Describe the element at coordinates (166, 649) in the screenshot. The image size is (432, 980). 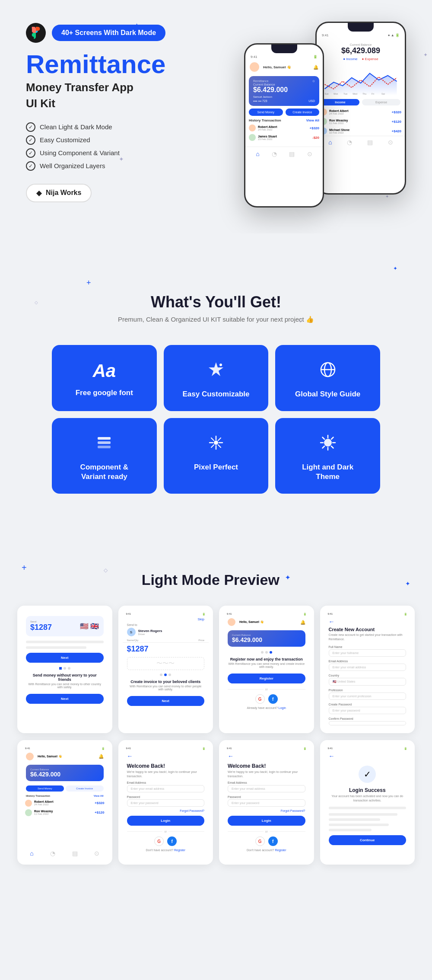
I see `invoice-amount: $1287` at that location.